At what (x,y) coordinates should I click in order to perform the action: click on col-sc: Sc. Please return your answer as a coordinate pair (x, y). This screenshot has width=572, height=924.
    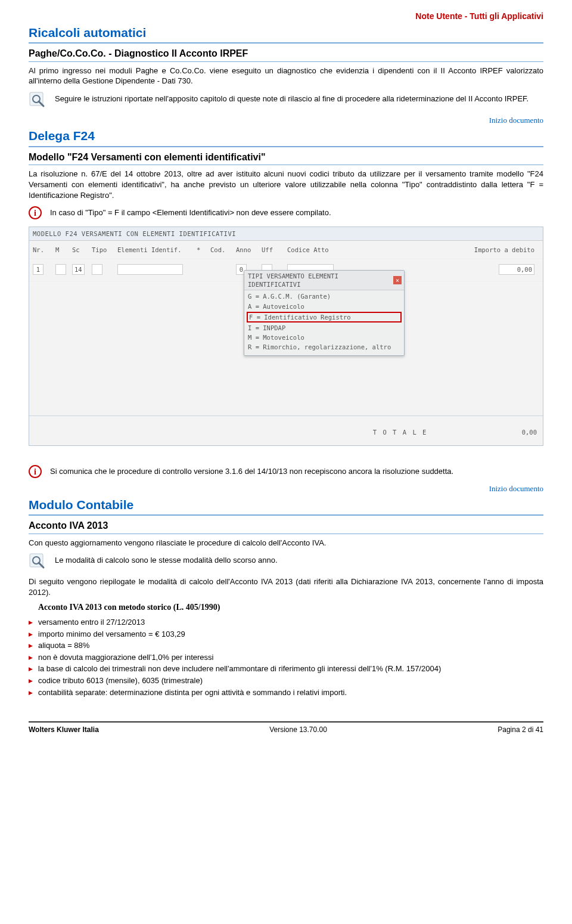
    Looking at the image, I should click on (80, 250).